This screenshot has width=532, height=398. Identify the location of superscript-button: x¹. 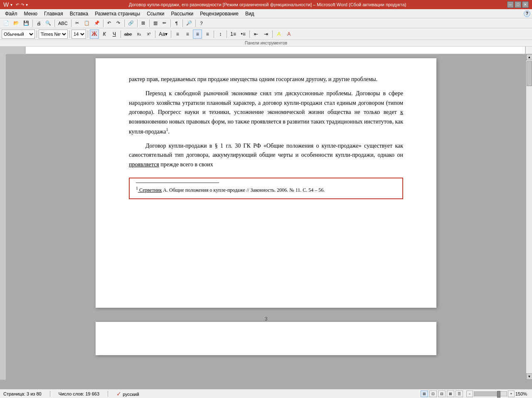
(149, 34).